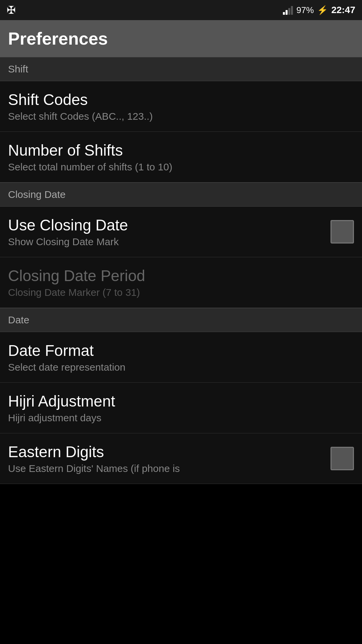  I want to click on section-header-shift: Shift, so click(181, 69).